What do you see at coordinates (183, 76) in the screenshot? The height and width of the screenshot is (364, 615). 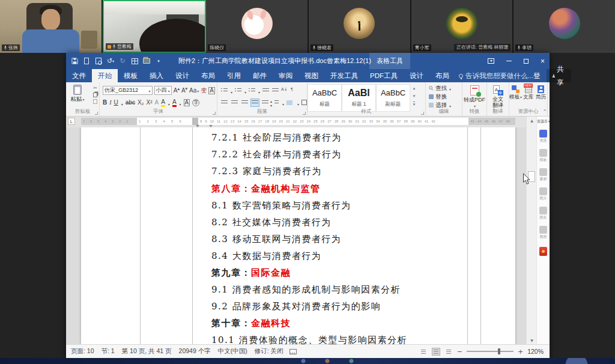 I see `tab-design: 设计` at bounding box center [183, 76].